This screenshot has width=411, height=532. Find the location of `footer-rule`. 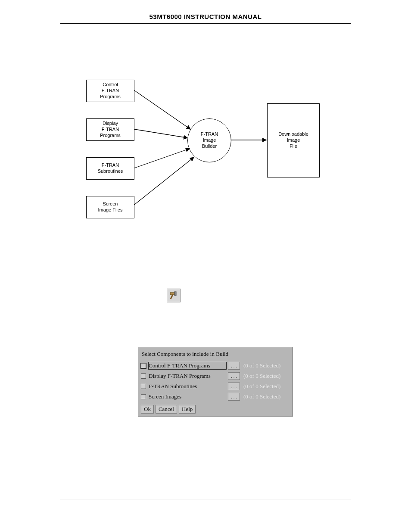

footer-rule is located at coordinates (206, 500).